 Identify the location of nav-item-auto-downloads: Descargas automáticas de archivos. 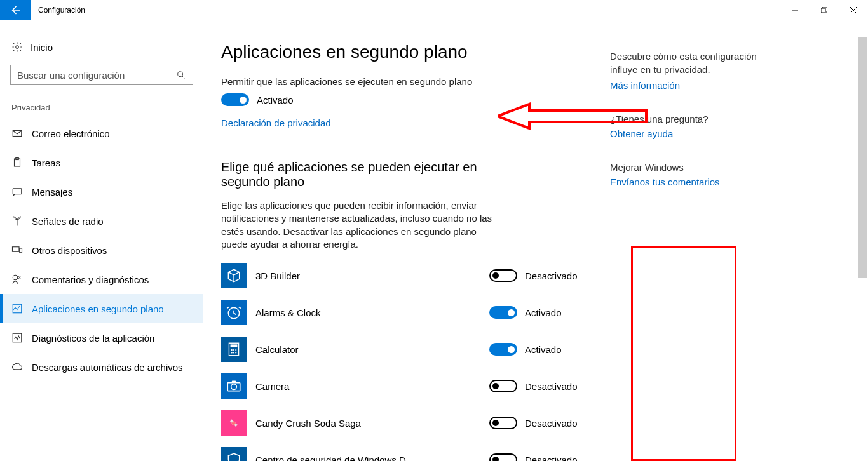
(102, 367).